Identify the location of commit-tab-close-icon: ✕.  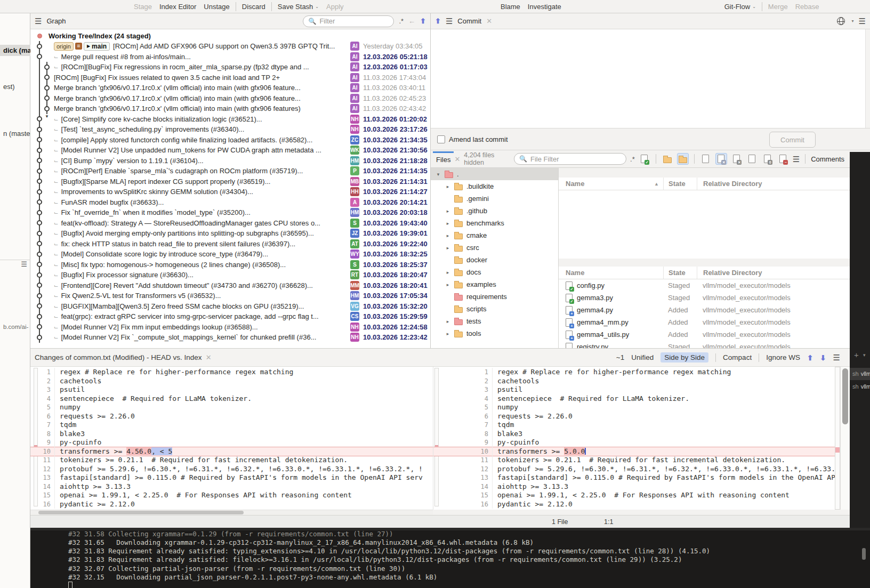
(489, 21).